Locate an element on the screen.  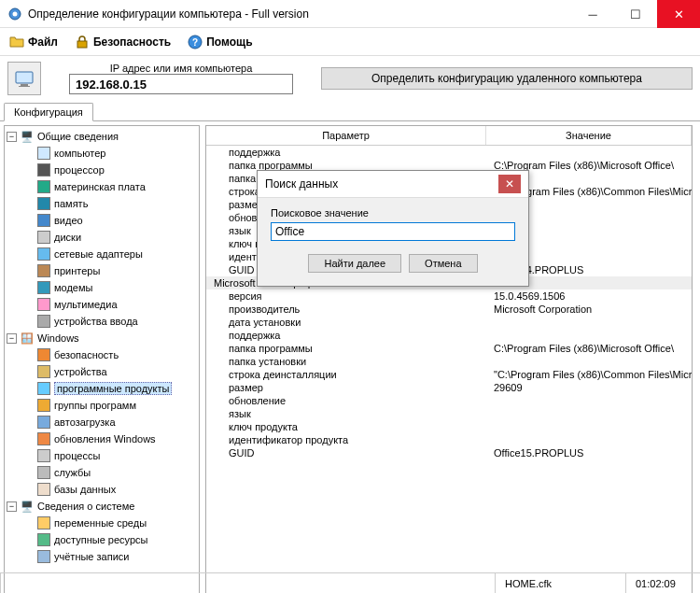
memory-icon is located at coordinates (44, 204).